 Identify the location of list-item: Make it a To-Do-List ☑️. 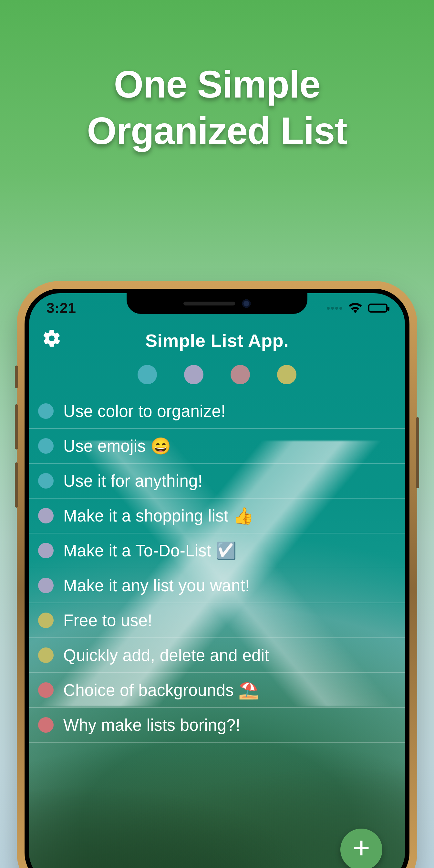
(217, 551).